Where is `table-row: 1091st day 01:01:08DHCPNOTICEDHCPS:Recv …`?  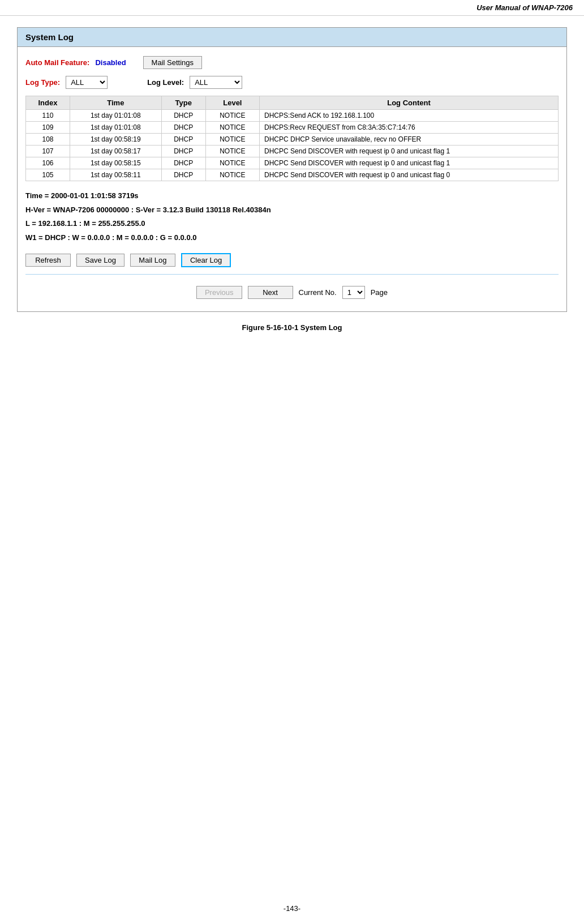
table-row: 1091st day 01:01:08DHCPNOTICEDHCPS:Recv … is located at coordinates (292, 128).